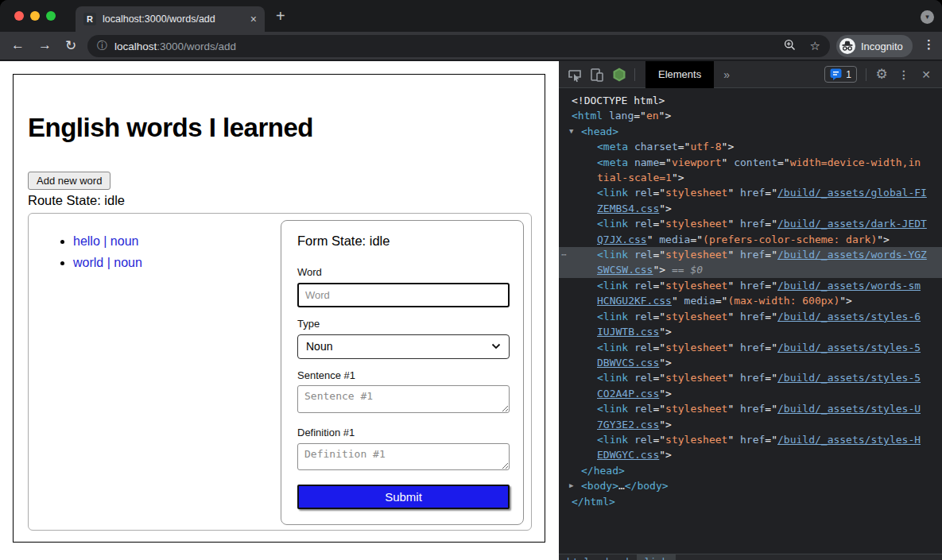 This screenshot has height=560, width=942. I want to click on devtools-menu-icon: ⋮, so click(904, 75).